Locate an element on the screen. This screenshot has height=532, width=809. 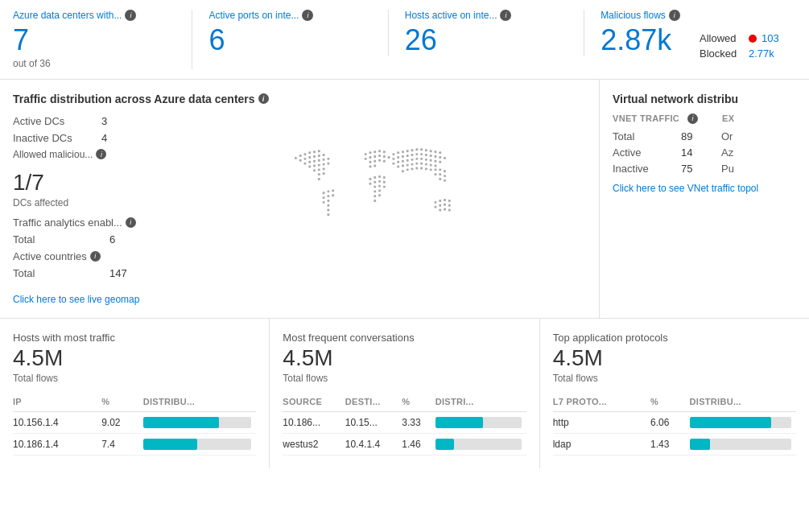
traffic-info-icon: i is located at coordinates (264, 98).